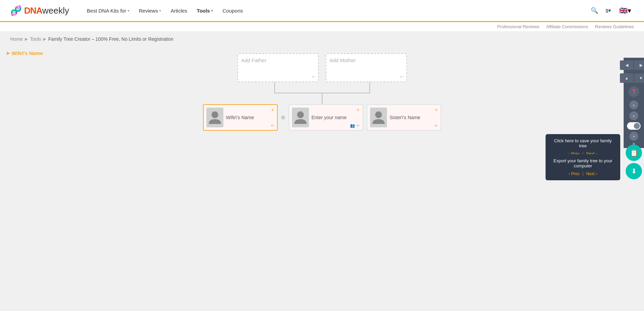  What do you see at coordinates (33, 11) in the screenshot?
I see `logo-dna-text: DNA` at bounding box center [33, 11].